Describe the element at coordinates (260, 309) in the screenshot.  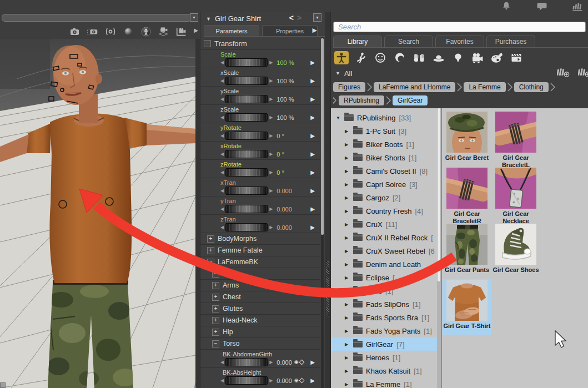
I see `parameter-group-header: + Glutes` at that location.